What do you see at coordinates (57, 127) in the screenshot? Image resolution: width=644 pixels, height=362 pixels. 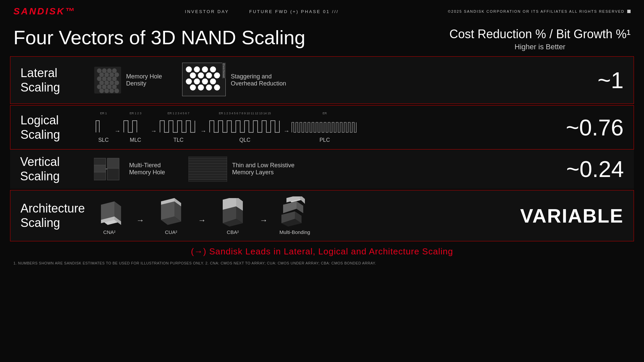 I see `logical-label: Logical Scaling` at bounding box center [57, 127].